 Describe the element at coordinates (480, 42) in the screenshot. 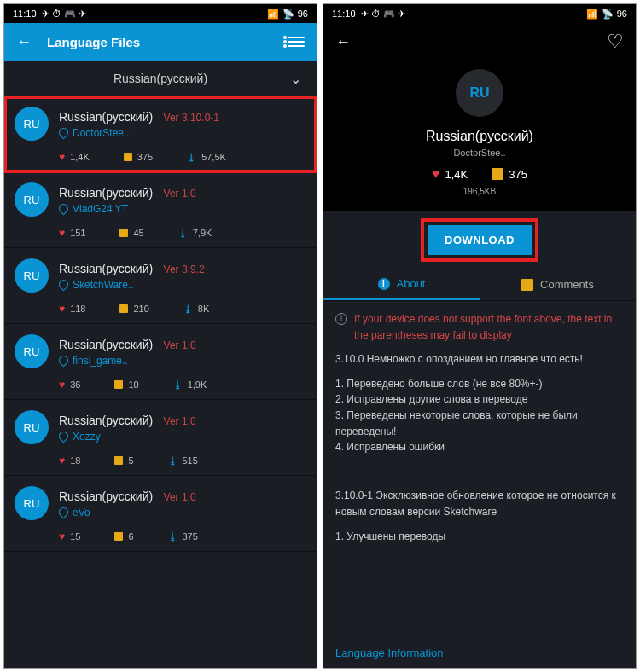

I see `detail-app-bar: ← ♡` at that location.